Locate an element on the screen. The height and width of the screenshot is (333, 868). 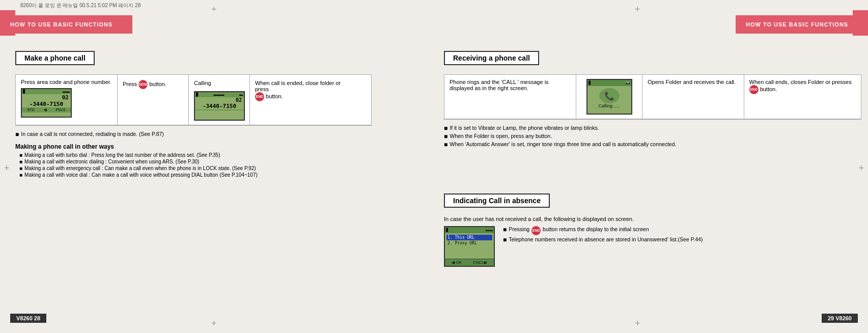
sub-note-1: ■ Making a call with electronic dialing … is located at coordinates (218, 162).